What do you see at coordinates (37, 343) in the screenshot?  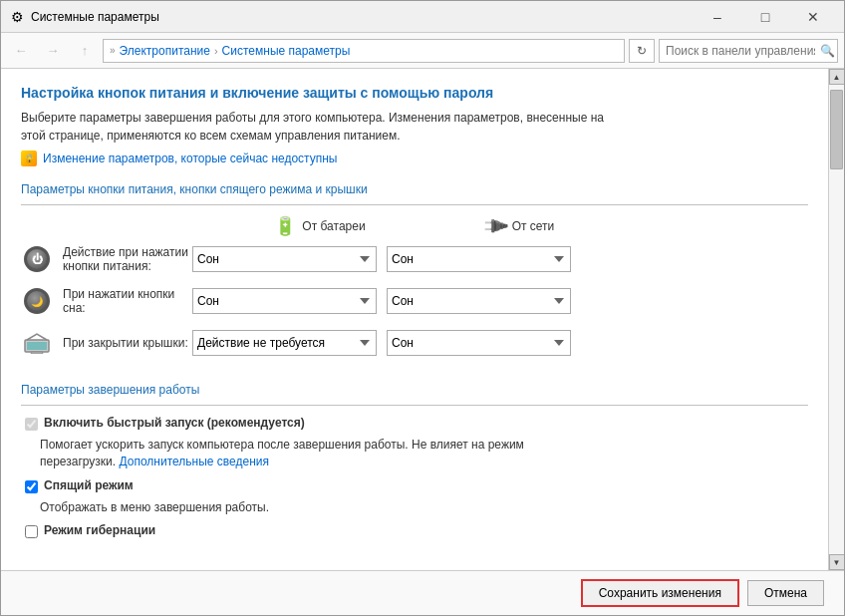 I see `lid-svg-icon` at bounding box center [37, 343].